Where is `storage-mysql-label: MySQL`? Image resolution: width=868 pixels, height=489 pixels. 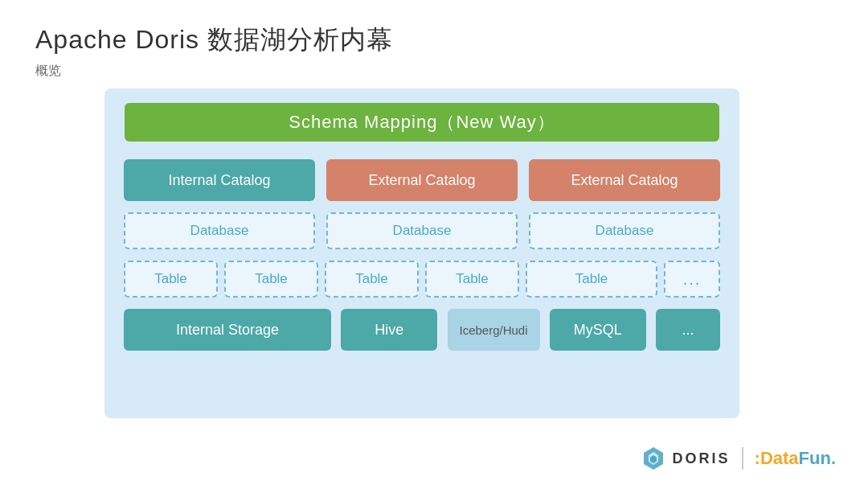 storage-mysql-label: MySQL is located at coordinates (598, 330).